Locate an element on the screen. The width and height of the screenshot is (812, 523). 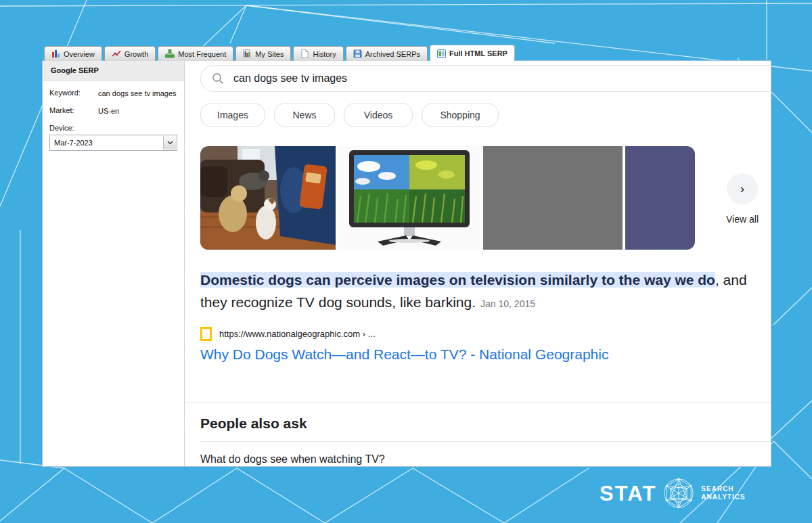
search-icon is located at coordinates (218, 78).